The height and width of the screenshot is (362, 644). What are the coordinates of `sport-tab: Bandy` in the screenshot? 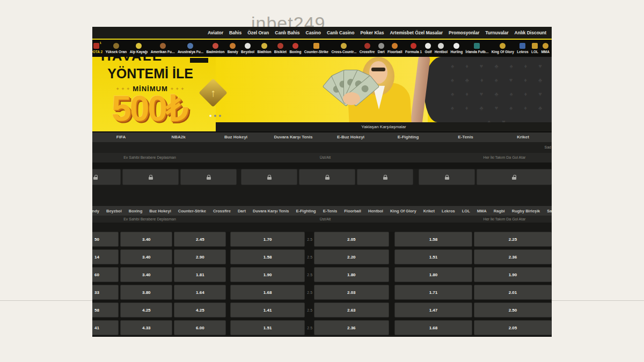 It's located at (96, 211).